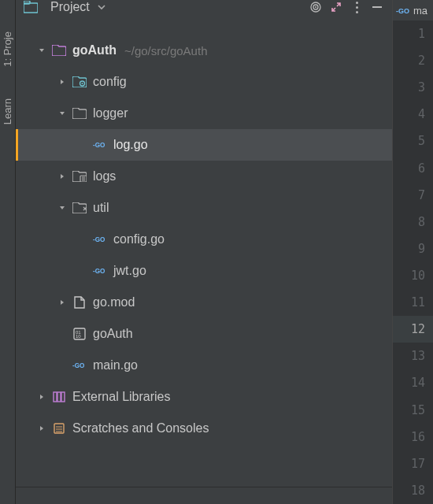  What do you see at coordinates (413, 410) in the screenshot?
I see `line-number: 15` at bounding box center [413, 410].